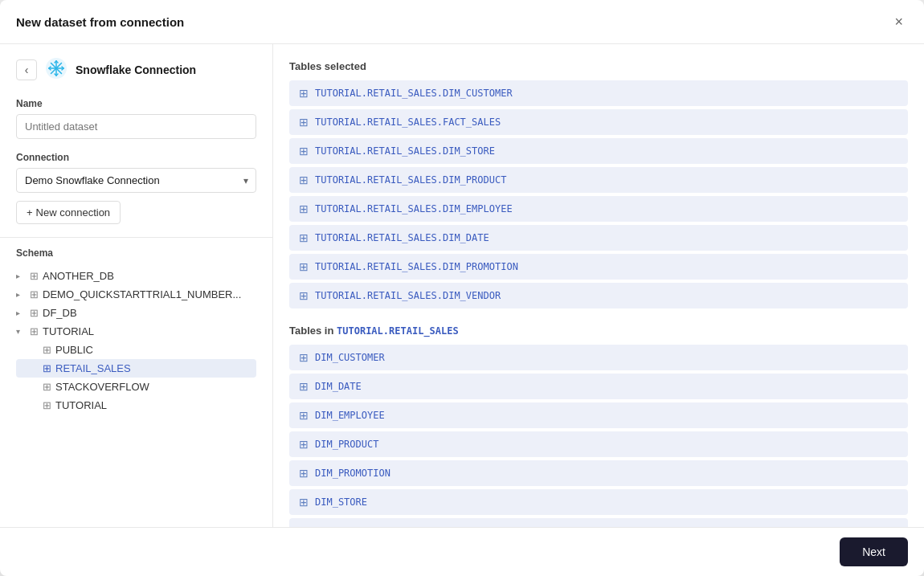 This screenshot has width=924, height=576. Describe the element at coordinates (74, 212) in the screenshot. I see `new-connection-label: New connection` at that location.